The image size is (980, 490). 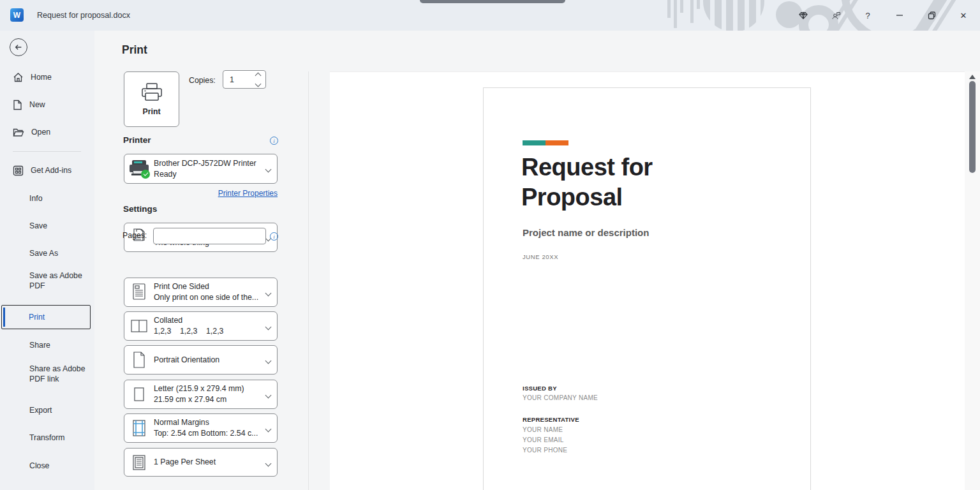 I want to click on copies-stepper, so click(x=244, y=79).